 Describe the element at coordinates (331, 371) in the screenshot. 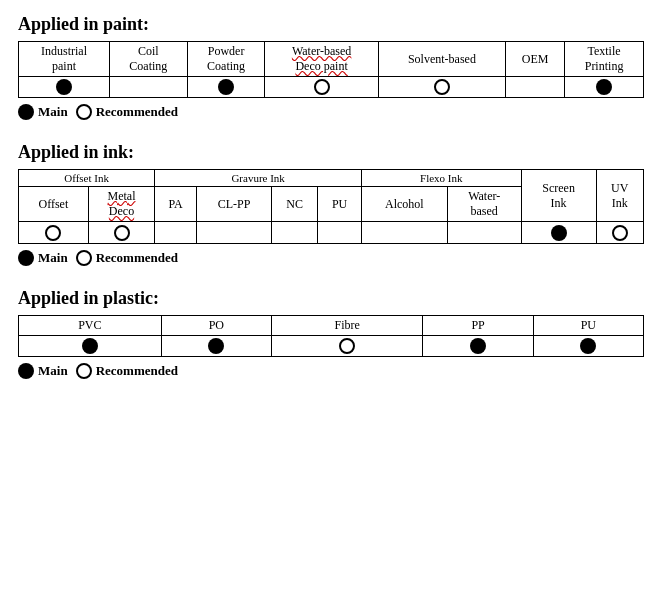

I see `plastic-legend: Main Recommended` at that location.